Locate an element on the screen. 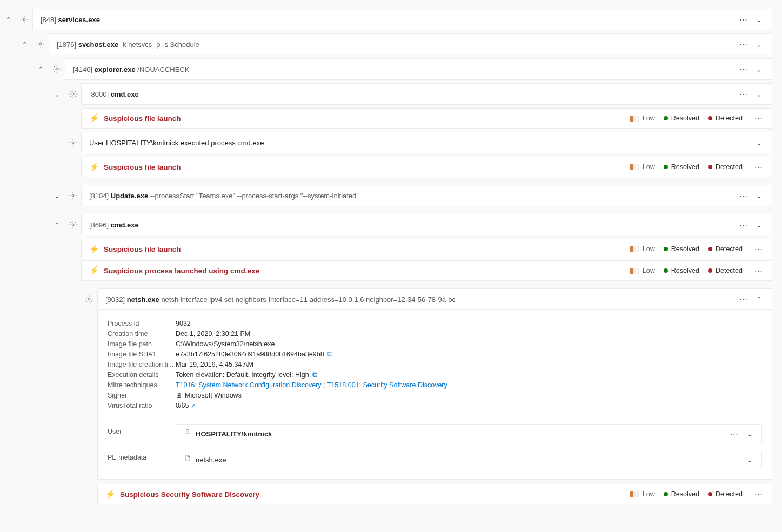 This screenshot has height=532, width=782. label-mitre: Mitre techniques is located at coordinates (142, 386).